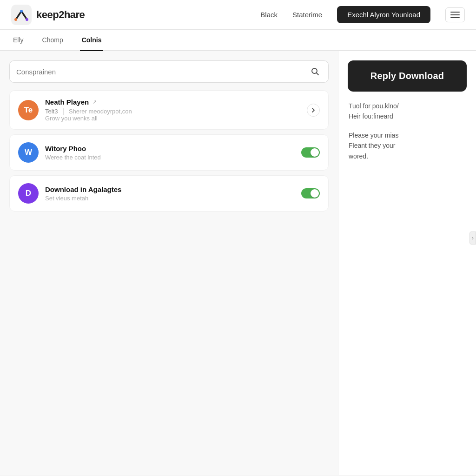 The image size is (476, 476). What do you see at coordinates (173, 102) in the screenshot?
I see `item-name-row: Neath Playen↗` at bounding box center [173, 102].